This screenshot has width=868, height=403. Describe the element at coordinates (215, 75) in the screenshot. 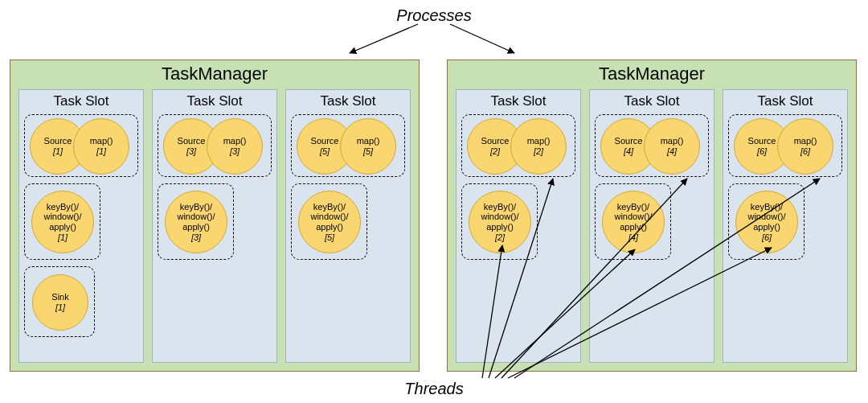

I see `task-manager-1-title: TaskManager` at that location.